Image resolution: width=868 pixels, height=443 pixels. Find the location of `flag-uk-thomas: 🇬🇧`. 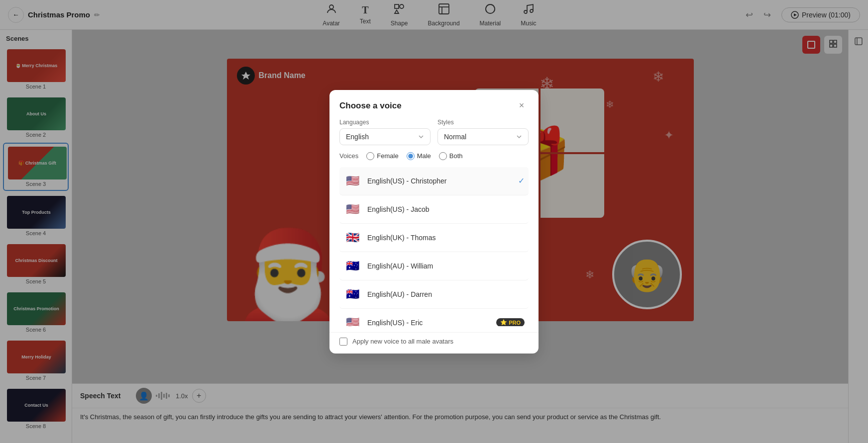

flag-uk-thomas: 🇬🇧 is located at coordinates (352, 238).